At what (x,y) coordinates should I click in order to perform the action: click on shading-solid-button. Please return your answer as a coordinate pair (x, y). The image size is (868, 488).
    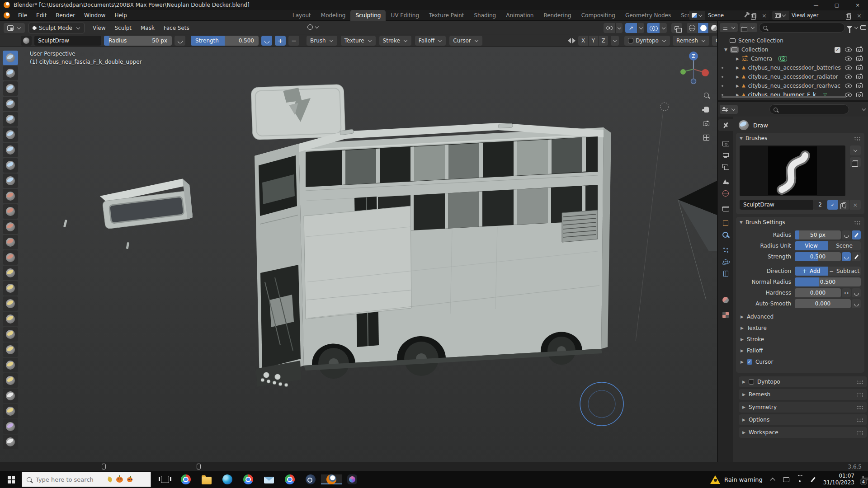
    Looking at the image, I should click on (703, 28).